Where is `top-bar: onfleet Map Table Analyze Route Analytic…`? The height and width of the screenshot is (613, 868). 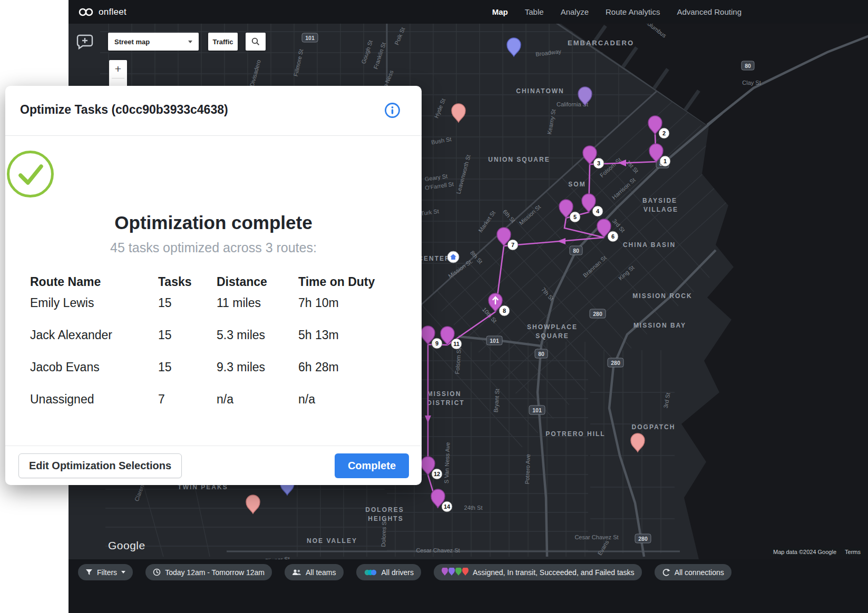 top-bar: onfleet Map Table Analyze Route Analytic… is located at coordinates (468, 12).